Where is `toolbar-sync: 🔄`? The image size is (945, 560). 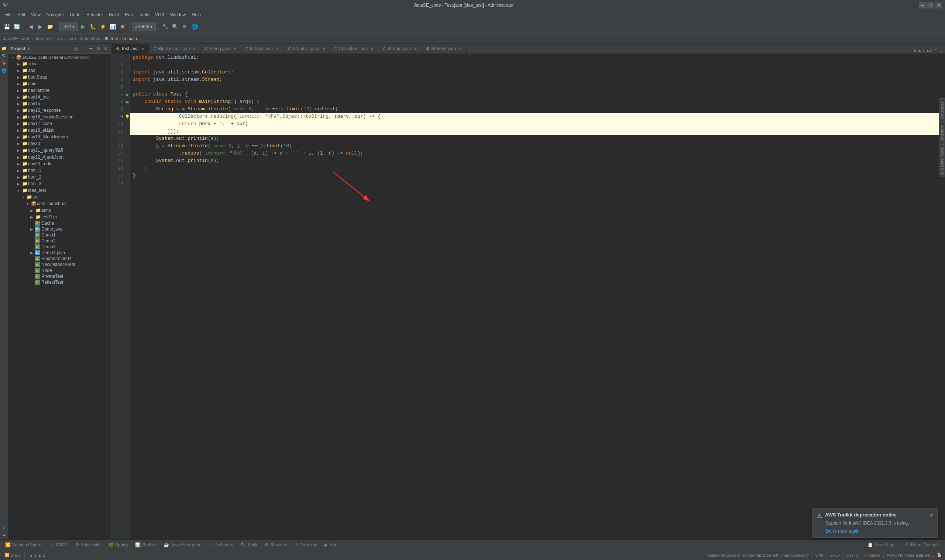
toolbar-sync: 🔄 is located at coordinates (17, 26).